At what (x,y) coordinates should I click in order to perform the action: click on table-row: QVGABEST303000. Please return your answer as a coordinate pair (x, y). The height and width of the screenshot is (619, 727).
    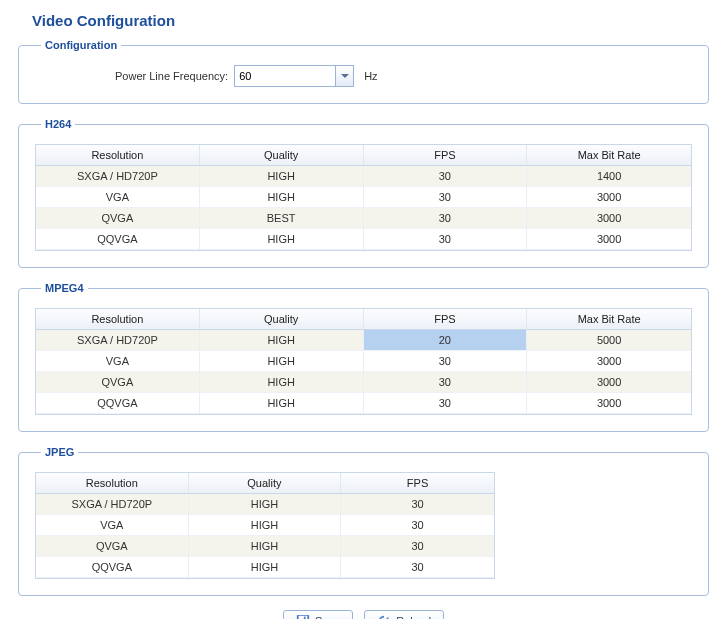
    Looking at the image, I should click on (364, 218).